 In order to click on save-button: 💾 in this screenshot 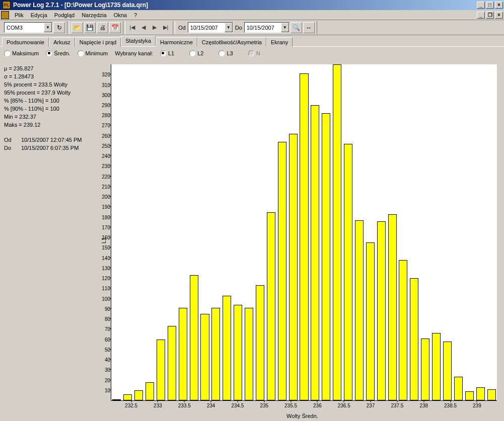, I will do `click(90, 28)`.